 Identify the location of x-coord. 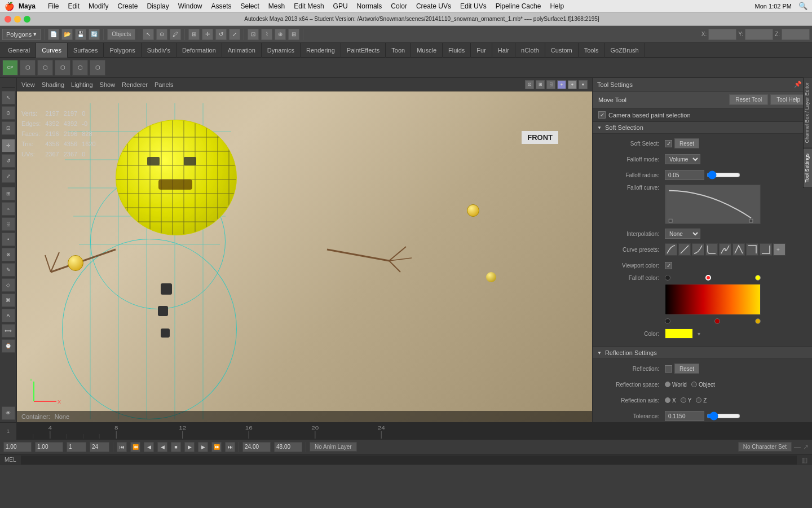
(722, 34).